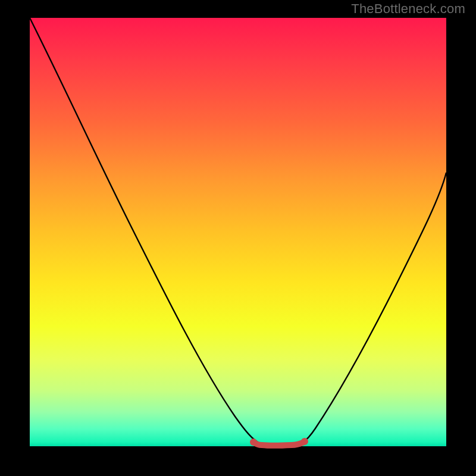 The image size is (476, 476). Describe the element at coordinates (279, 444) in the screenshot. I see `optimal-range-baseline` at that location.